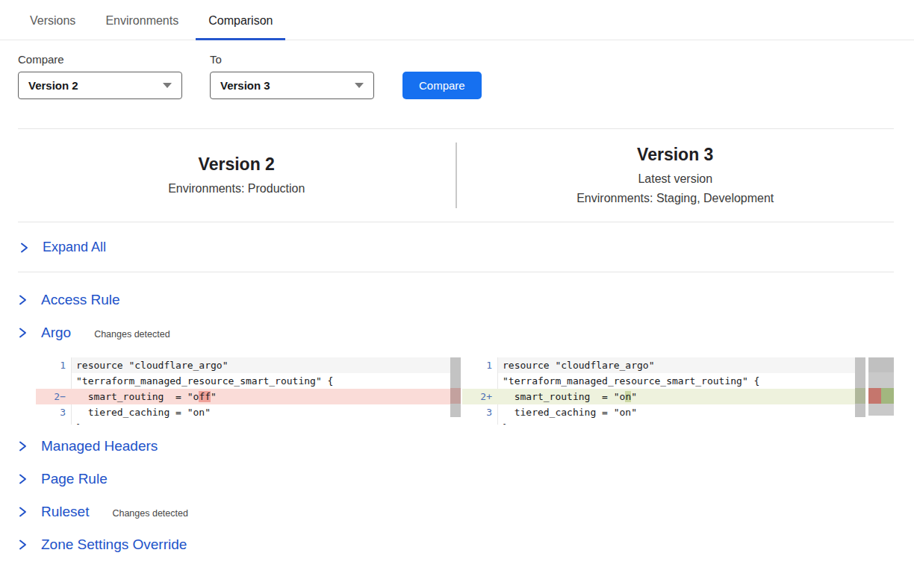 This screenshot has height=588, width=914. Describe the element at coordinates (54, 397) in the screenshot. I see `line-number: 2−` at that location.